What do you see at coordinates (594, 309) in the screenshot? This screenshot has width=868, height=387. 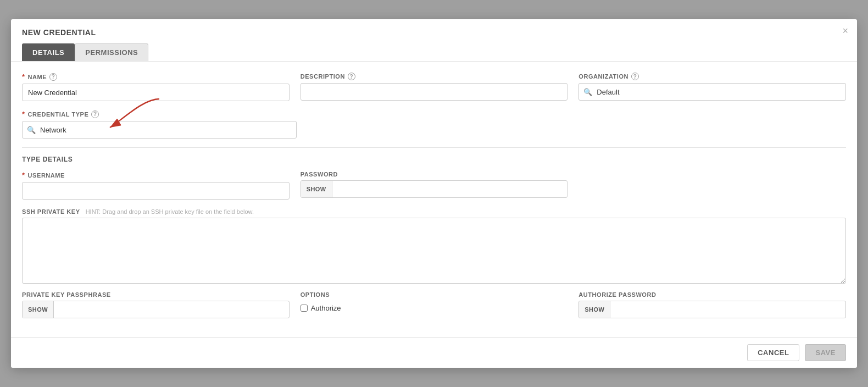 I see `authorize-password-show-button: SHOW` at bounding box center [594, 309].